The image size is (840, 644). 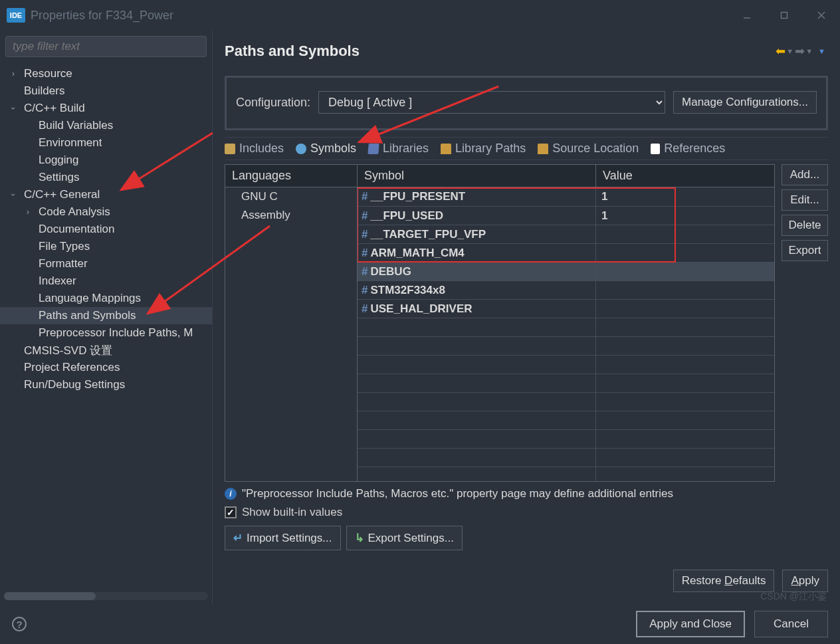 I want to click on cancel-button: Cancel, so click(x=791, y=624).